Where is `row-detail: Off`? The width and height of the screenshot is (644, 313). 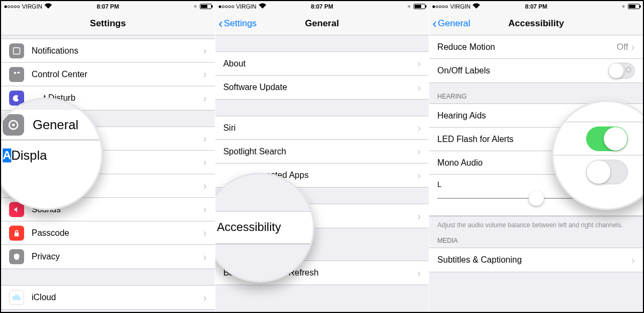 row-detail: Off is located at coordinates (623, 47).